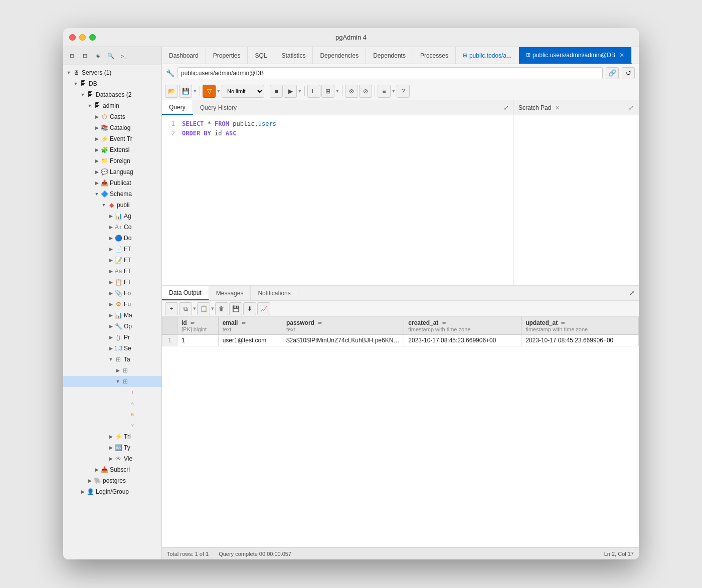 Image resolution: width=702 pixels, height=588 pixels. Describe the element at coordinates (112, 194) in the screenshot. I see `sidebar-item-schemas: ▼ 🔷 Schema` at that location.